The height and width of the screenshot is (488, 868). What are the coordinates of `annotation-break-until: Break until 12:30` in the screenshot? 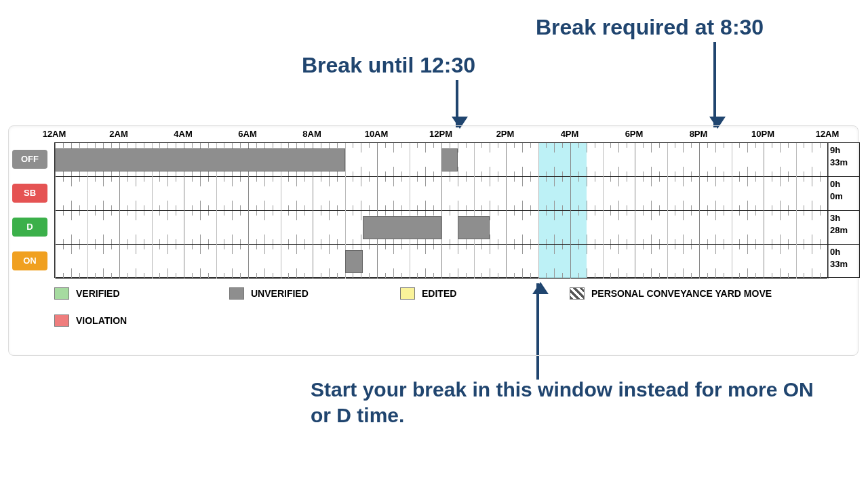 It's located at (389, 65).